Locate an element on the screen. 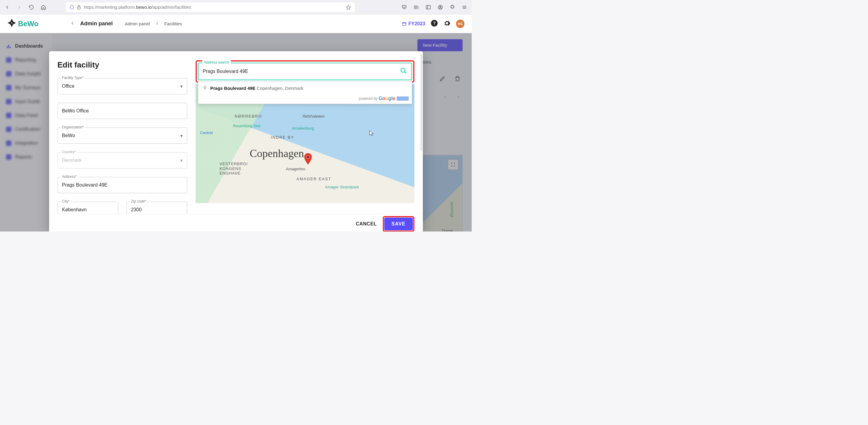 This screenshot has height=425, width=868. breadcrumb-item: Facilities is located at coordinates (173, 24).